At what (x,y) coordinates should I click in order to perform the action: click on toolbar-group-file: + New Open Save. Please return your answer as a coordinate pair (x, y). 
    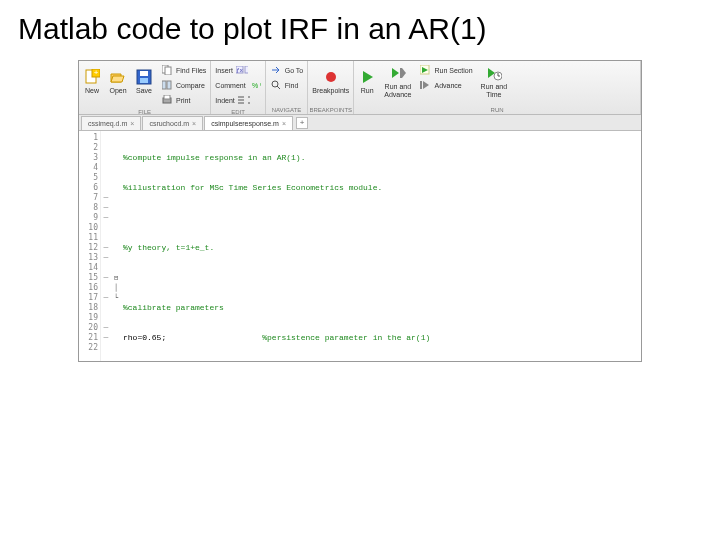
    Looking at the image, I should click on (145, 88).